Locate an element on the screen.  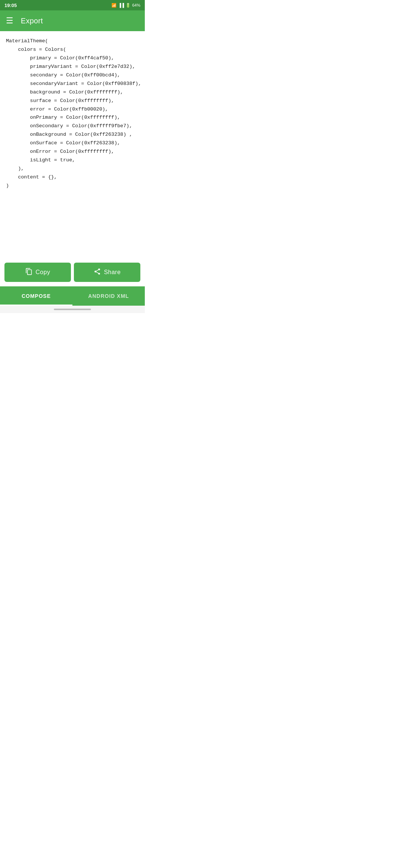
battery-percent: 64% is located at coordinates (136, 5).